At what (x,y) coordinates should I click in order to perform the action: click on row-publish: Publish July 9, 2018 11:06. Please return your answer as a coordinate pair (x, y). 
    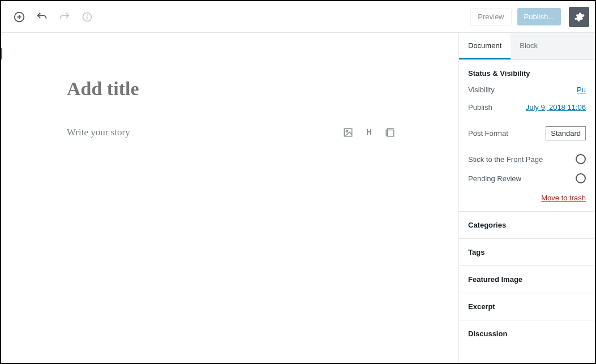
    Looking at the image, I should click on (527, 108).